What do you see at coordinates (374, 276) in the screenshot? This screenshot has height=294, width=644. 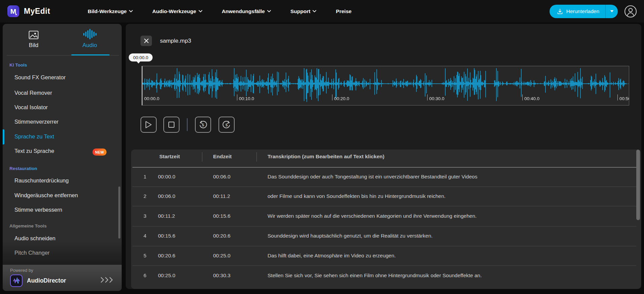 I see `transcript-text: Stellen Sie sich vor, Sie sehen sich ein…` at bounding box center [374, 276].